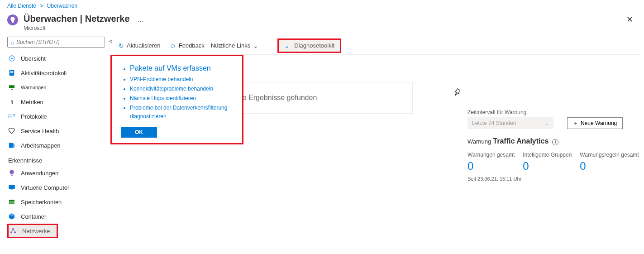  What do you see at coordinates (12, 43) in the screenshot?
I see `search-icon: ⌕` at bounding box center [12, 43].